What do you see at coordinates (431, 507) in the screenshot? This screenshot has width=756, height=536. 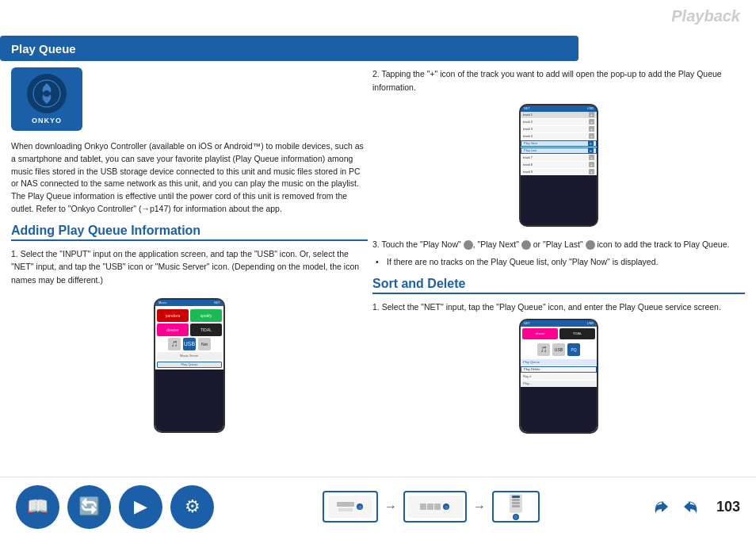 I see `bottom-icons-mid: ○ → ○ →` at bounding box center [431, 507].